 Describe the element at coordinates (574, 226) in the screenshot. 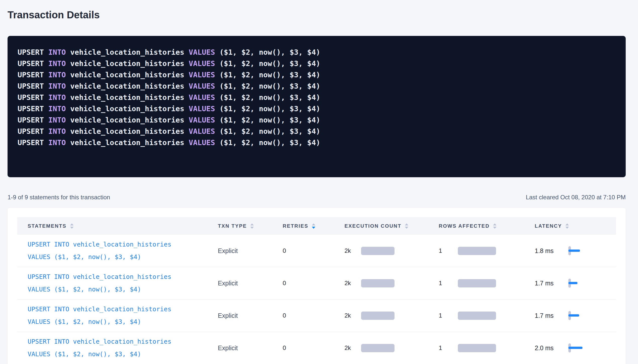

I see `column-header-latency: LATENCY` at that location.